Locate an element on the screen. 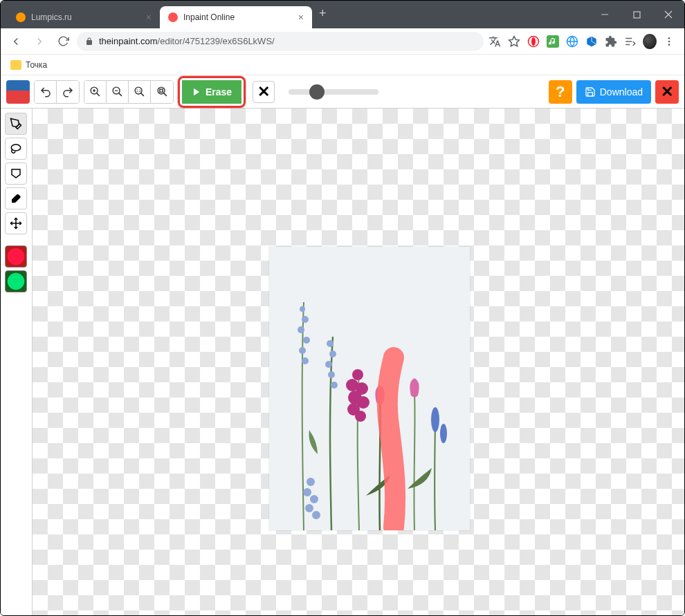 The image size is (685, 616). extension-music-icon is located at coordinates (553, 41).